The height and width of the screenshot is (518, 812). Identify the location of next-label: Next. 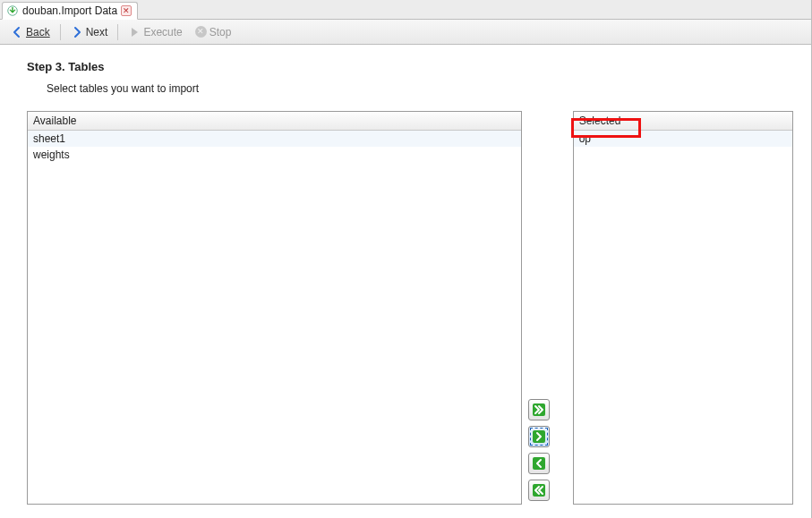
(97, 32).